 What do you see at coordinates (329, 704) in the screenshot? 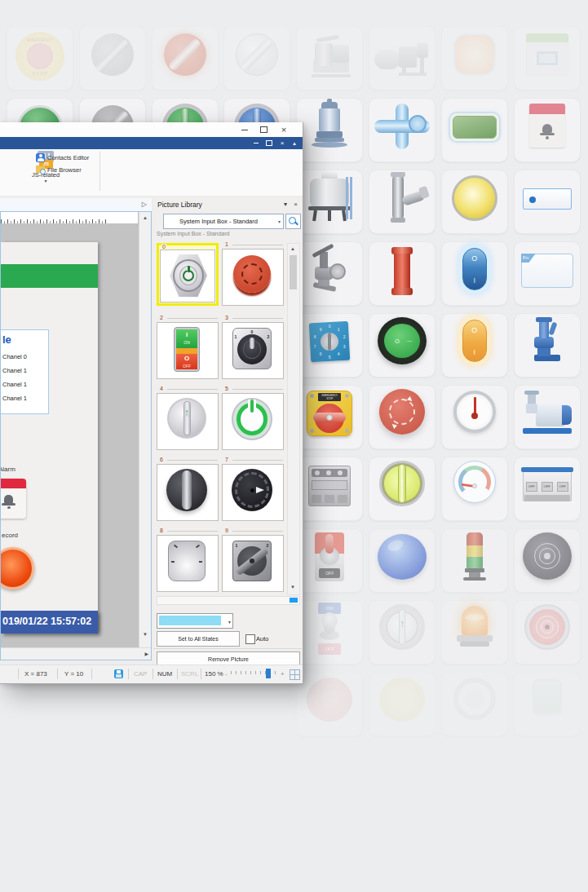
I see `tile-dome-button-pink` at bounding box center [329, 704].